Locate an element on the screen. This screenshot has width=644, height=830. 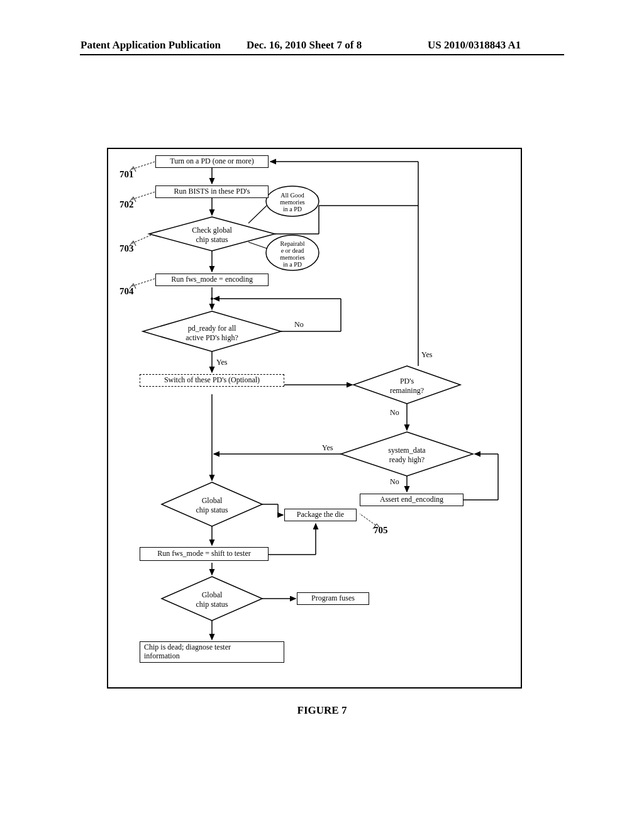
step-run-fws-encoding: Run fws_mode = encoding is located at coordinates (212, 280).